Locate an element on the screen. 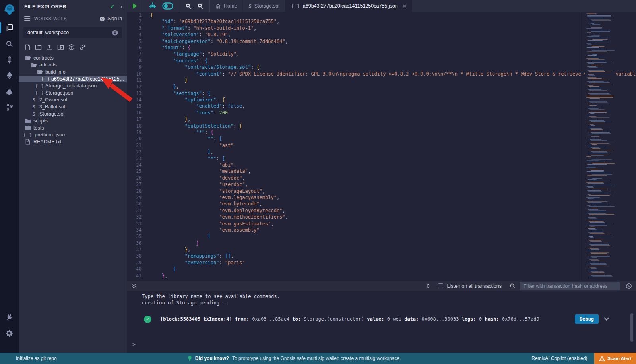 The height and width of the screenshot is (364, 636). settings-button is located at coordinates (10, 333).